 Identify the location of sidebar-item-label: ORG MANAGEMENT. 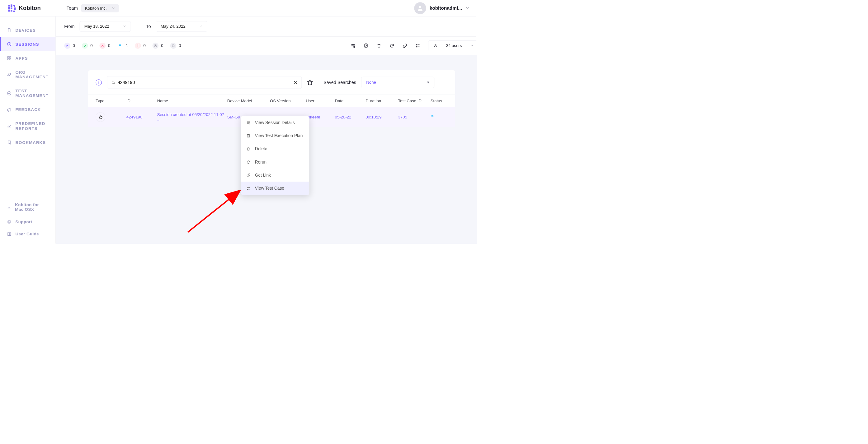
(32, 75).